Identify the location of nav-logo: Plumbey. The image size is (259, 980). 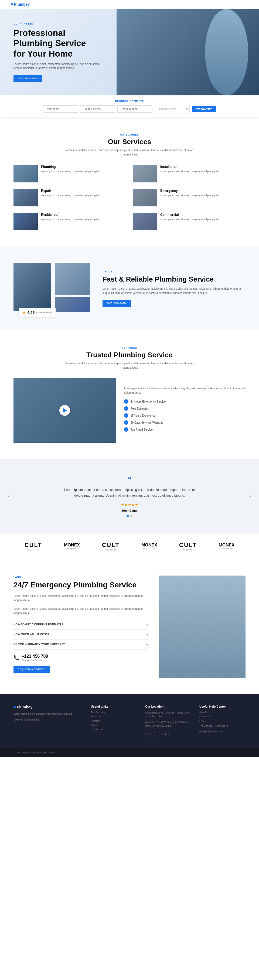
(20, 5).